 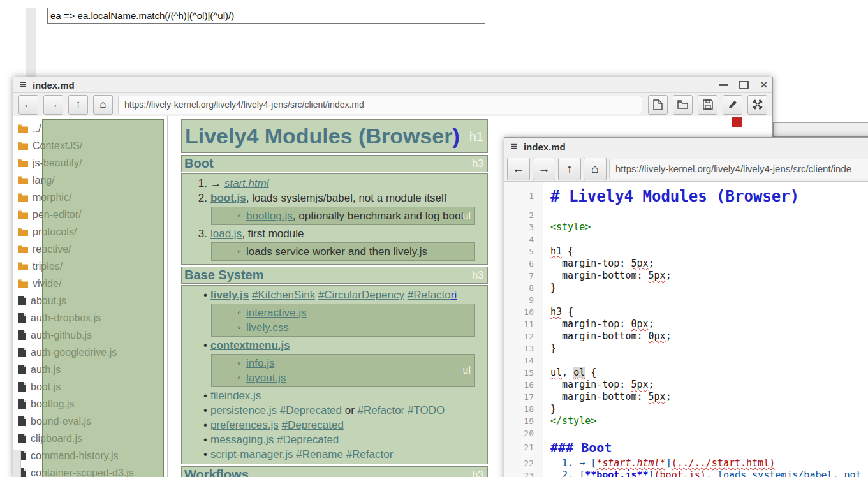 What do you see at coordinates (723, 85) in the screenshot?
I see `minimize-icon` at bounding box center [723, 85].